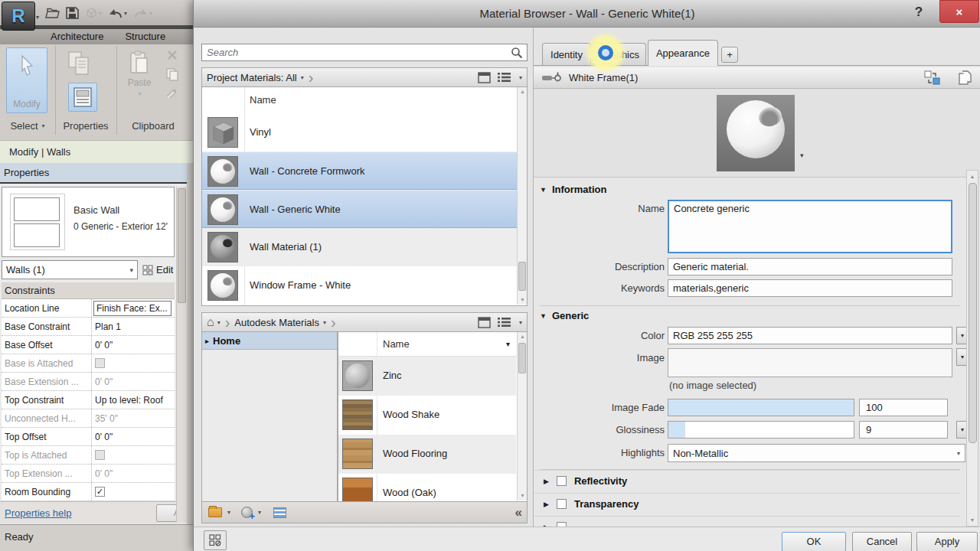  I want to click on library-row: Wood (Oak), so click(427, 488).